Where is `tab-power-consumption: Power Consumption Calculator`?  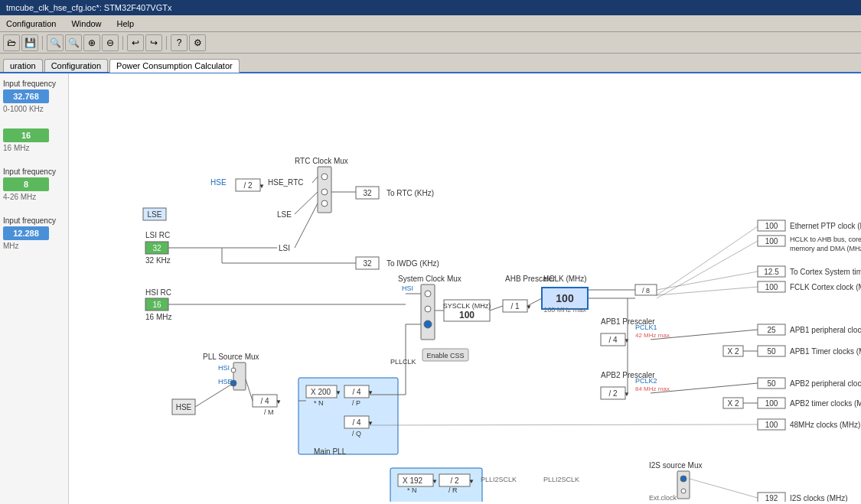
tab-power-consumption: Power Consumption Calculator is located at coordinates (174, 66).